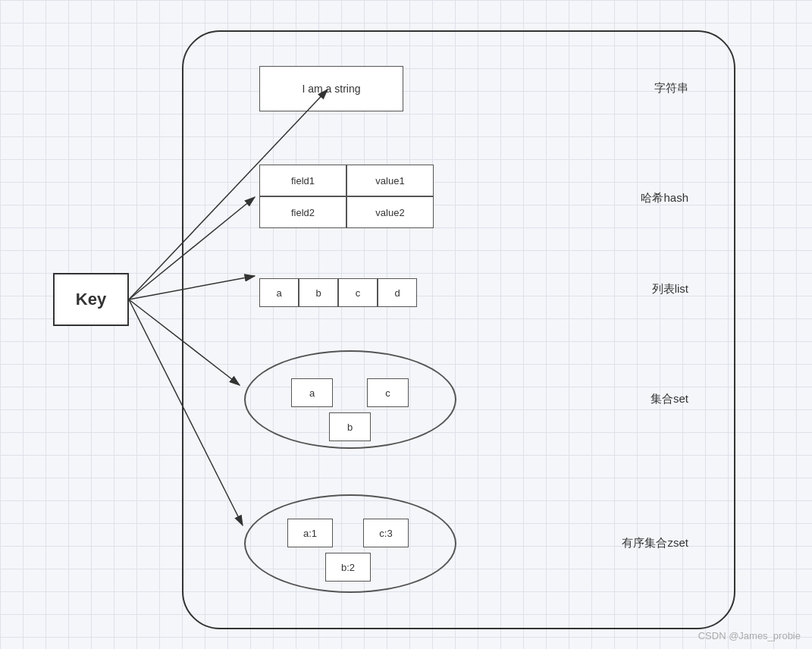 This screenshot has width=812, height=649. I want to click on set-item-c: c, so click(388, 393).